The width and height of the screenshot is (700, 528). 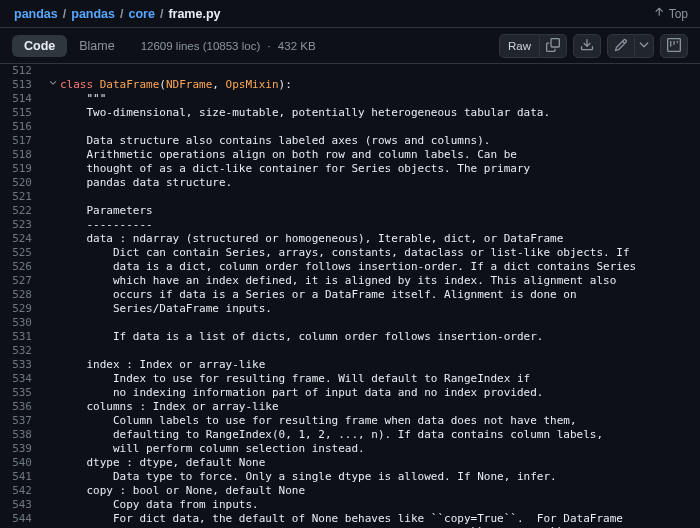 I want to click on code-content: Column labels to use for resulting frame…, so click(x=380, y=421).